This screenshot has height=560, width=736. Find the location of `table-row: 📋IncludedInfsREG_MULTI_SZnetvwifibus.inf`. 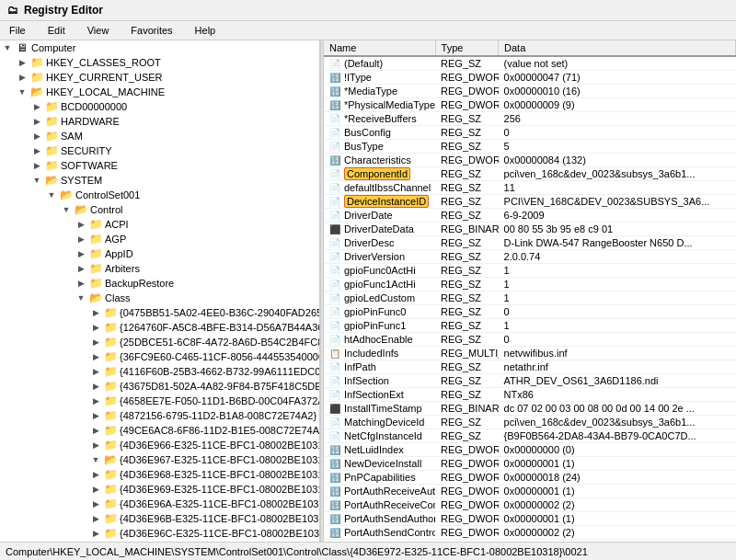

table-row: 📋IncludedInfsREG_MULTI_SZnetvwifibus.inf is located at coordinates (530, 353).